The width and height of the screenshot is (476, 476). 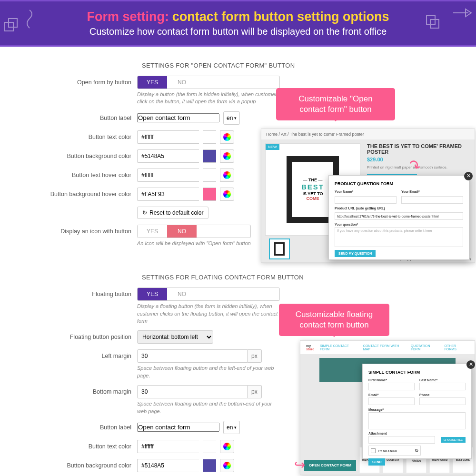 I want to click on section-title: SETTINGS FOR FLOATING CONTACT FORM BUTTO…, so click(x=302, y=277).